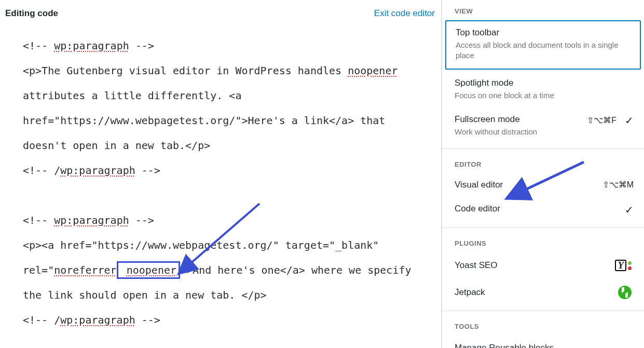  What do you see at coordinates (543, 10) in the screenshot?
I see `view-section-label: VIEW` at bounding box center [543, 10].